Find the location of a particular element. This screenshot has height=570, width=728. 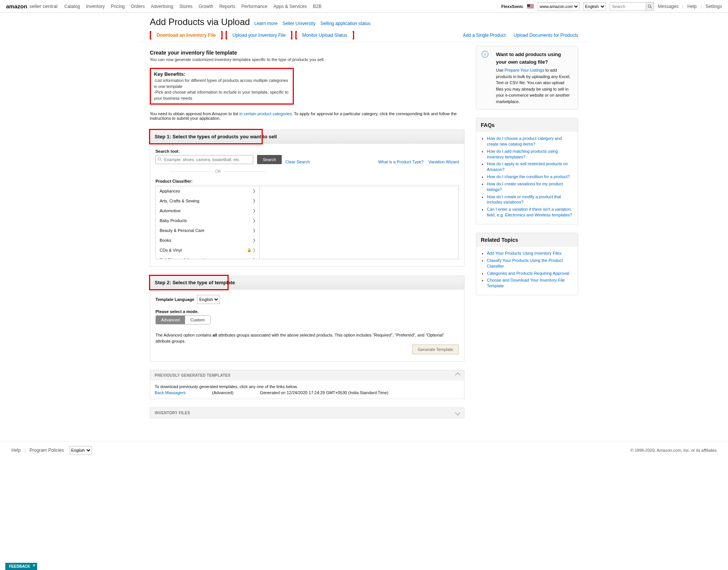

help-link: Help is located at coordinates (692, 6).